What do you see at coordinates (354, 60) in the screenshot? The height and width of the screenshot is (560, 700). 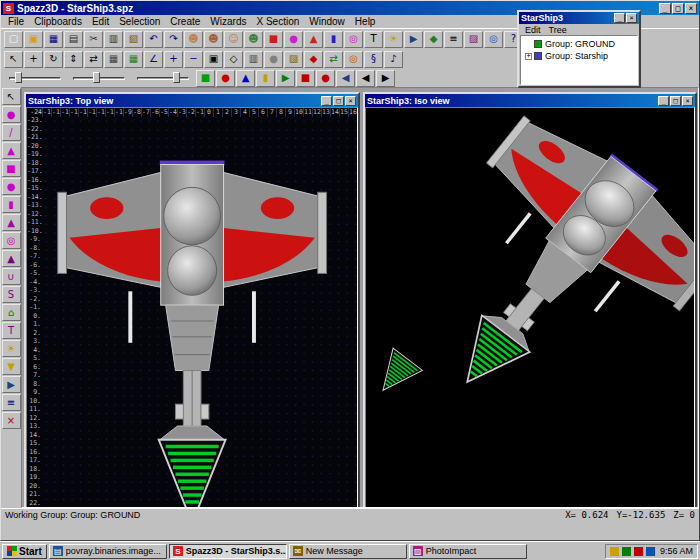 I see `sensor-tool-button: ◎` at bounding box center [354, 60].